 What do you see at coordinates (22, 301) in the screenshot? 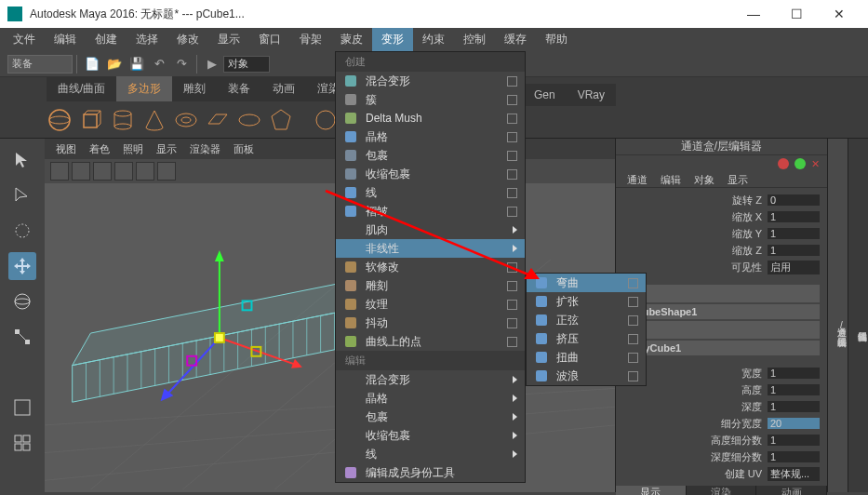
I see `rotate-tool-icon` at bounding box center [22, 301].